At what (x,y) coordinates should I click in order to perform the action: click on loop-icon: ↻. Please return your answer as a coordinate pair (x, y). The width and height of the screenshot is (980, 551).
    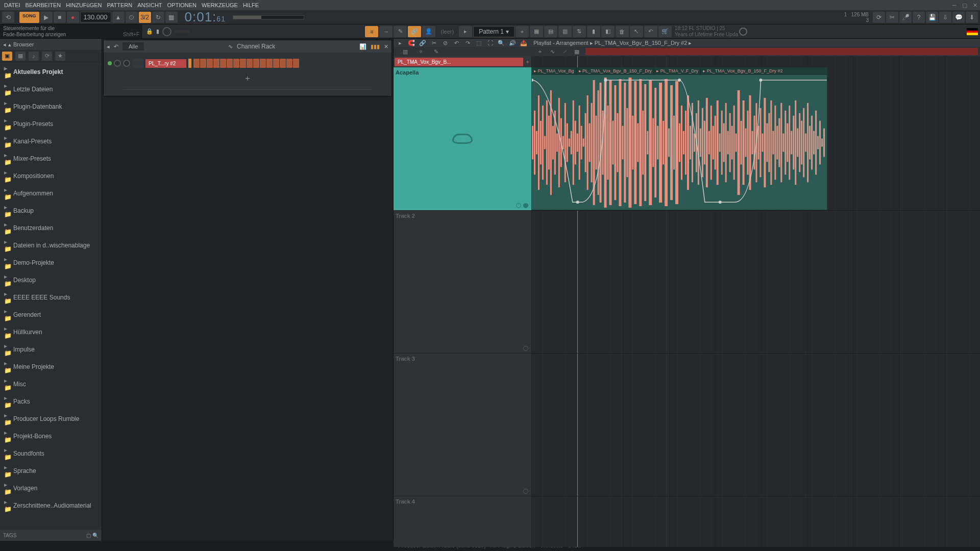
    Looking at the image, I should click on (158, 17).